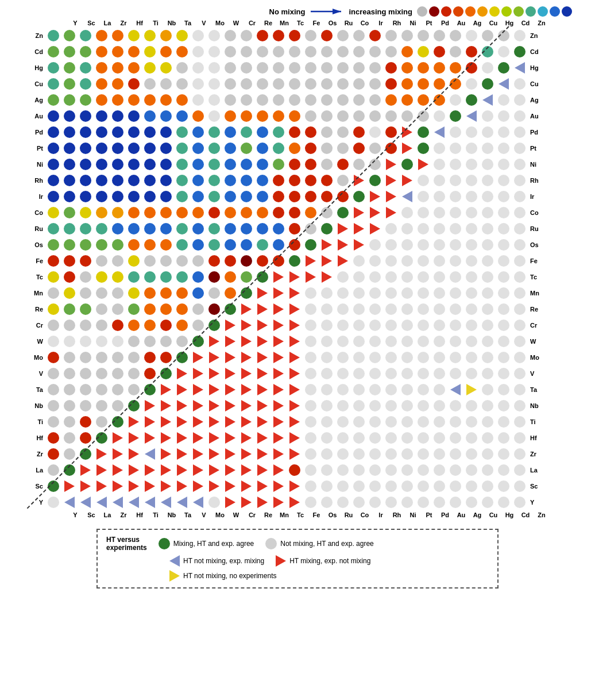 Image resolution: width=595 pixels, height=700 pixels. I want to click on cell-Ti-Zr, so click(102, 422).